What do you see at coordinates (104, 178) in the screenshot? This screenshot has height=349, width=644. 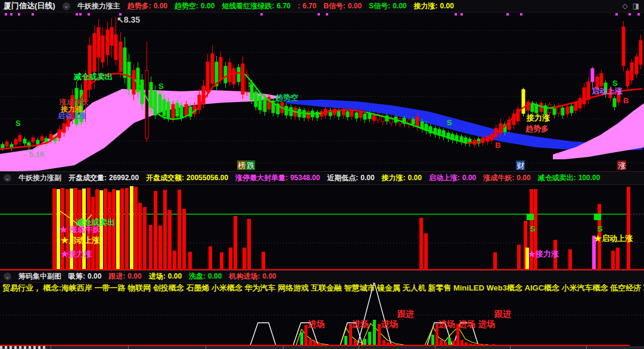 I see `indicator-item-open-volume: 开盘成交量:26992.00` at bounding box center [104, 178].